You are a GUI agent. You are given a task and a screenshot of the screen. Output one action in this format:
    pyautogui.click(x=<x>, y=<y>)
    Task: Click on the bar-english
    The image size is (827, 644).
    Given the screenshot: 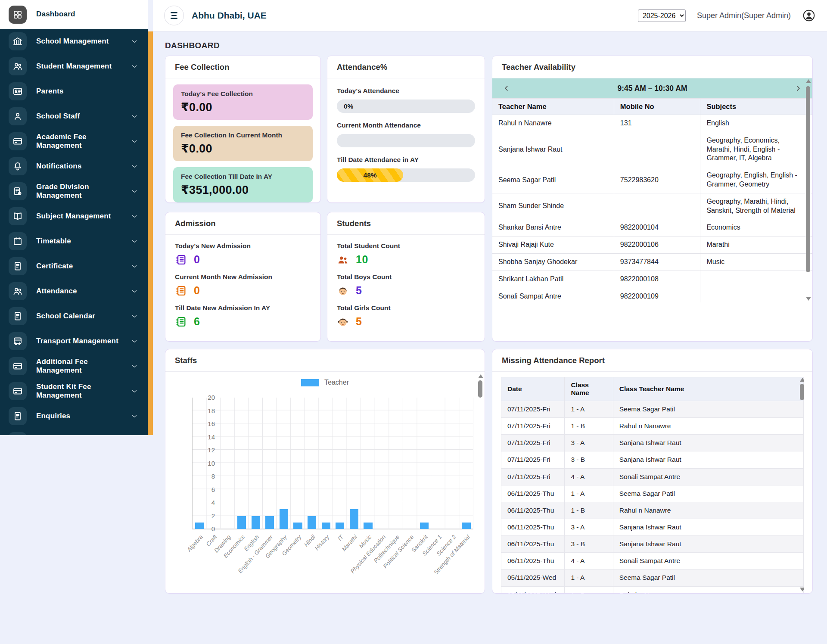 What is the action you would take?
    pyautogui.click(x=256, y=523)
    